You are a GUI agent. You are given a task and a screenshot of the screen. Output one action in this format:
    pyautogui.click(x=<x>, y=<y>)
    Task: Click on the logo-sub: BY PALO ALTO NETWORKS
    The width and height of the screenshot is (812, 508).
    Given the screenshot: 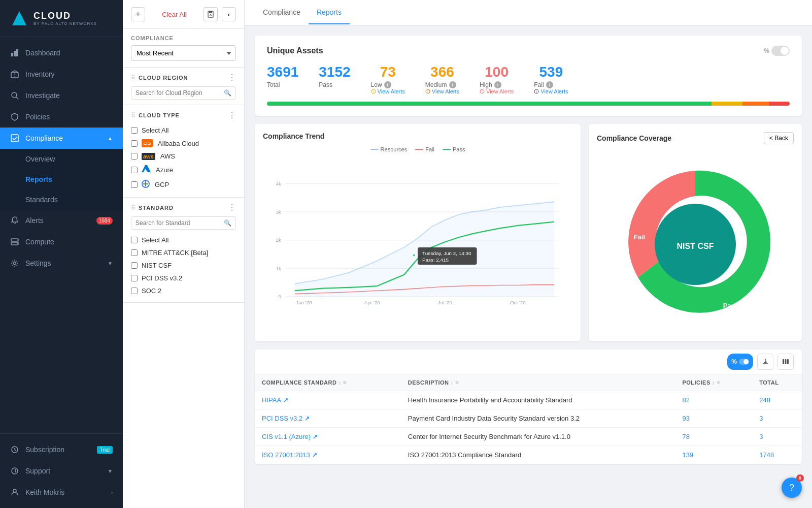 What is the action you would take?
    pyautogui.click(x=65, y=23)
    